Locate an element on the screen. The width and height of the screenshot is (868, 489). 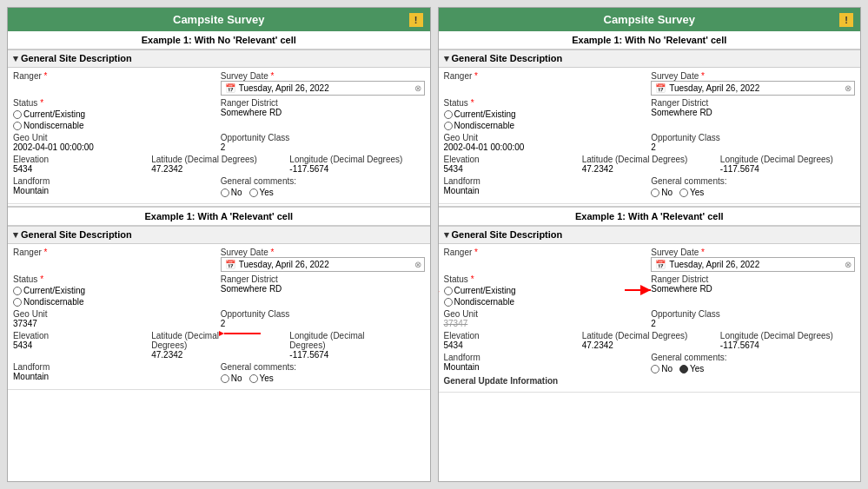
left-comments-yes-radio is located at coordinates (254, 193).